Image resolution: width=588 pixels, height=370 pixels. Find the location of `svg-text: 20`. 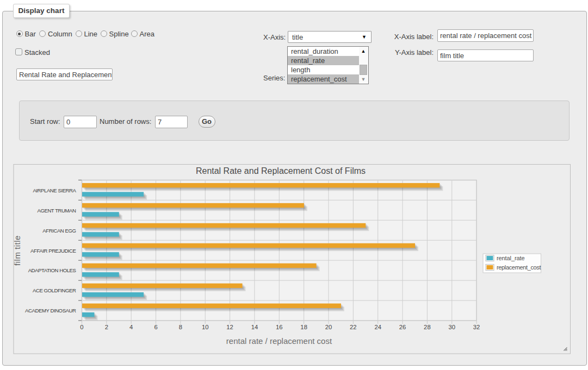

svg-text: 20 is located at coordinates (329, 327).